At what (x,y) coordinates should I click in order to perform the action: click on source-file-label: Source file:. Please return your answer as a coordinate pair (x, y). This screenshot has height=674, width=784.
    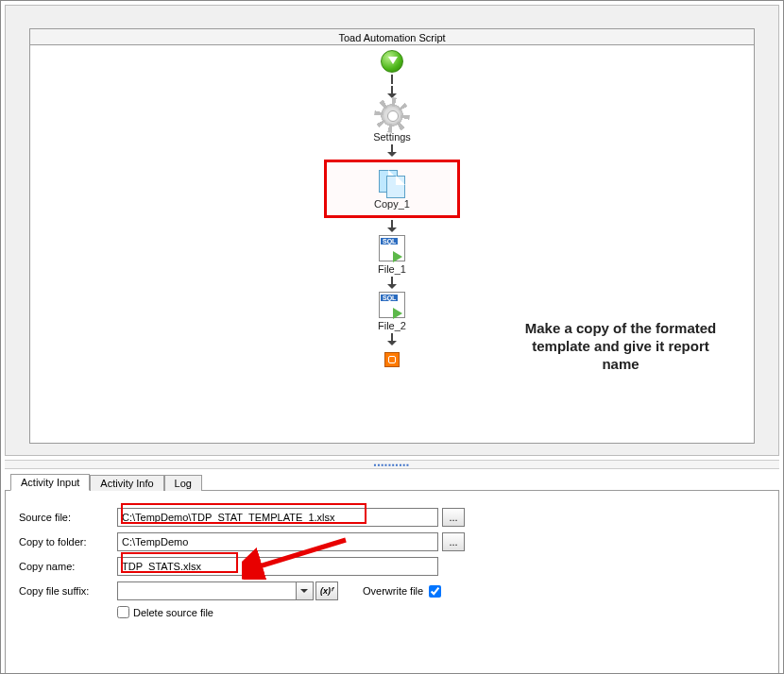
    Looking at the image, I should click on (68, 517).